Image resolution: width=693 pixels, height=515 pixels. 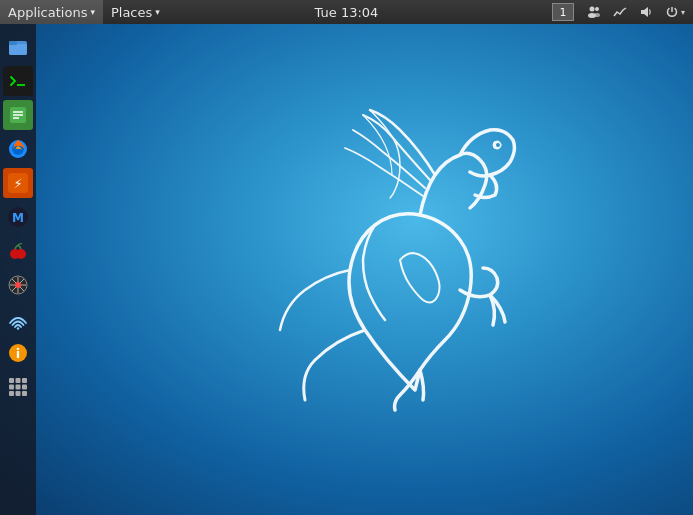 What do you see at coordinates (18, 217) in the screenshot?
I see `dock-item-metasploit: M` at bounding box center [18, 217].